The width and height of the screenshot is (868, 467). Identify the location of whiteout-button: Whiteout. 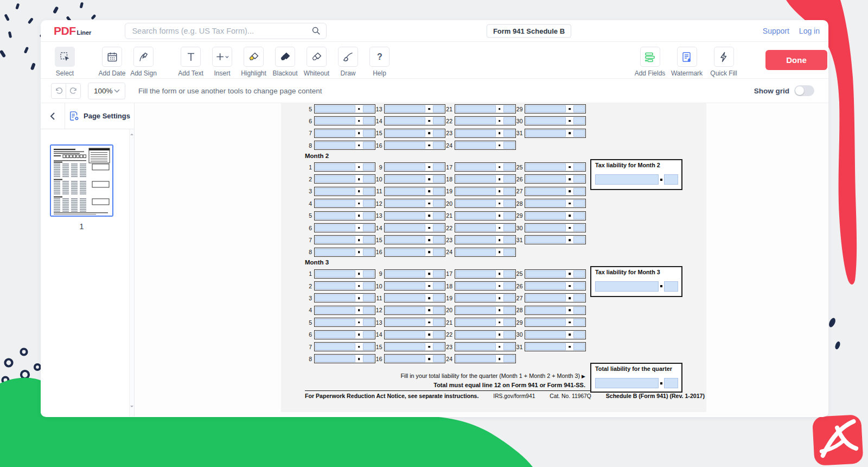
(317, 62).